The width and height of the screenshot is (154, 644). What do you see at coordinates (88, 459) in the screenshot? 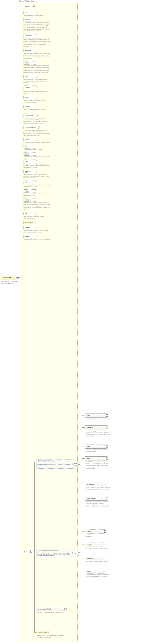
I see `elem-label: facet` at bounding box center [88, 459].